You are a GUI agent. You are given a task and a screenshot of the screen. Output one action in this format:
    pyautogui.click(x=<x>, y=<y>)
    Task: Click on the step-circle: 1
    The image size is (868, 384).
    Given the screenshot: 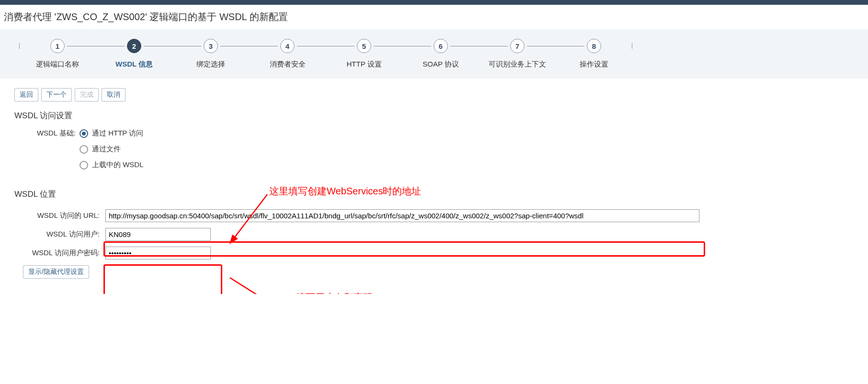 What is the action you would take?
    pyautogui.click(x=57, y=46)
    